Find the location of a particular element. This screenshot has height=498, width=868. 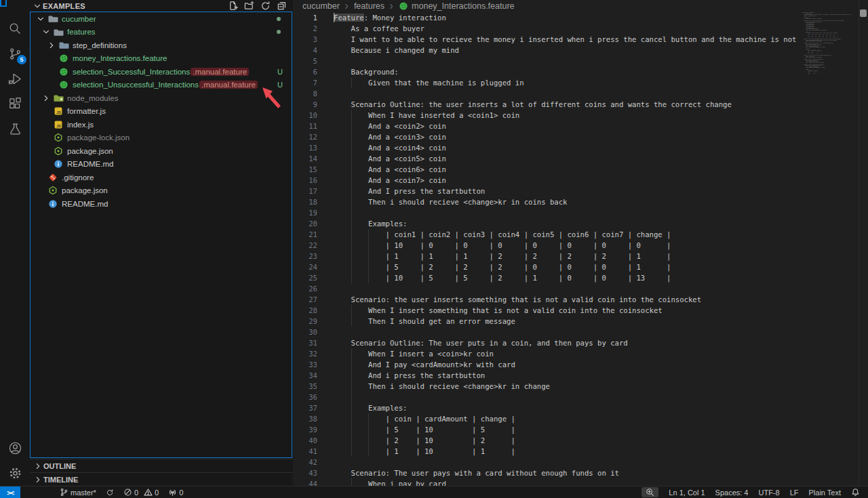

code-line: 2 As a coffee buyer is located at coordinates (580, 28).